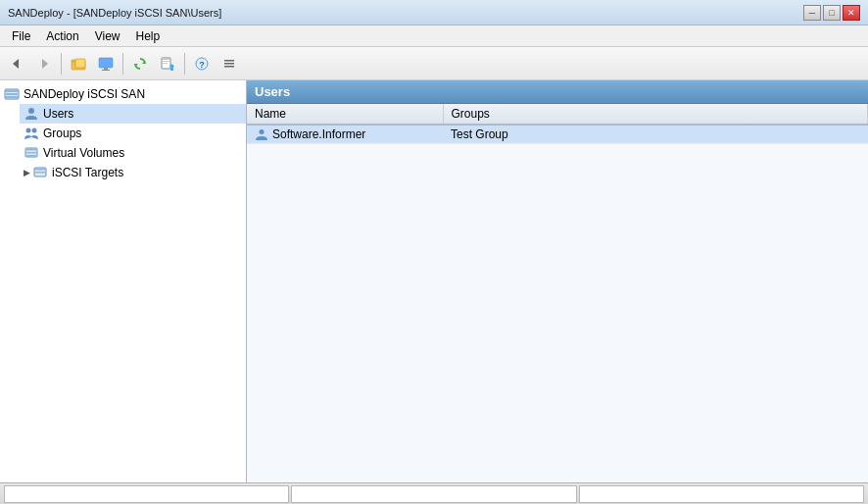 This screenshot has height=504, width=868. I want to click on desktop-button, so click(106, 64).